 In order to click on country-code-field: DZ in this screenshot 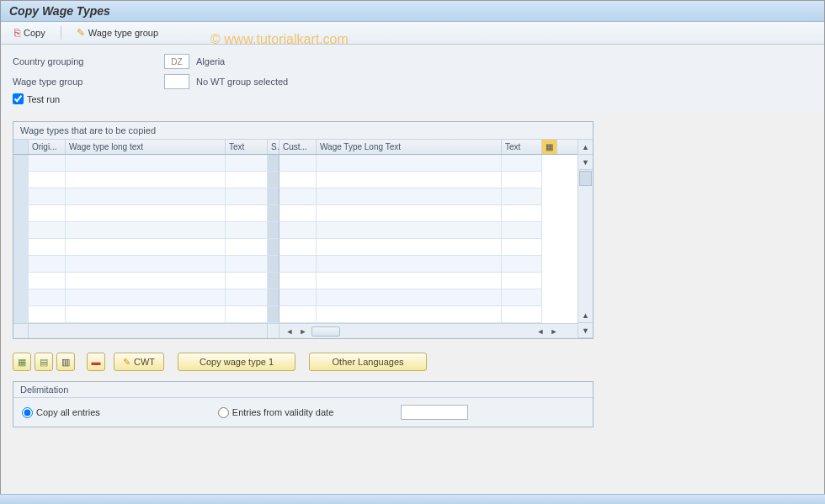, I will do `click(177, 61)`.